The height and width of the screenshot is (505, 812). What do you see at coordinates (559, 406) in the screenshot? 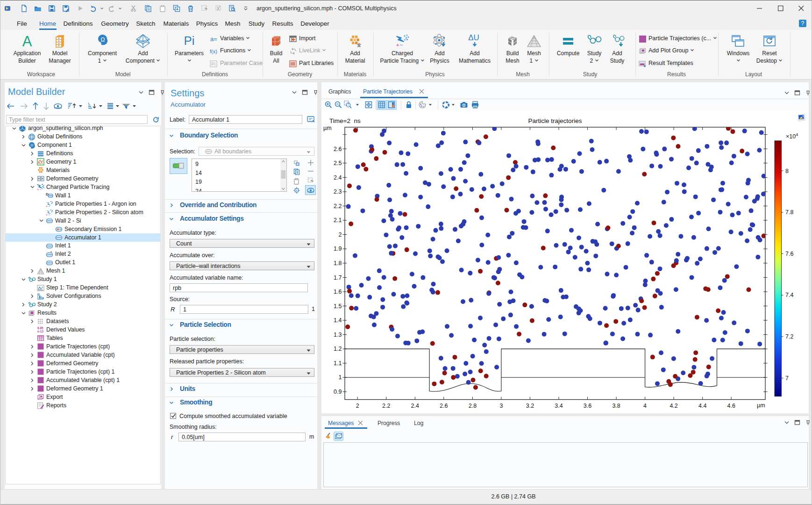
I see `svg-text: 3.4` at bounding box center [559, 406].